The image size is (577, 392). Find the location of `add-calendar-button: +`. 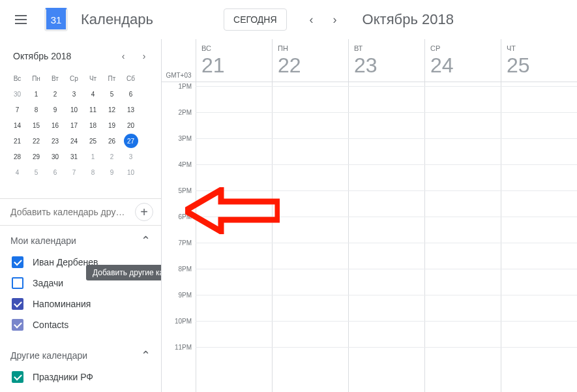

add-calendar-button: + is located at coordinates (144, 212).